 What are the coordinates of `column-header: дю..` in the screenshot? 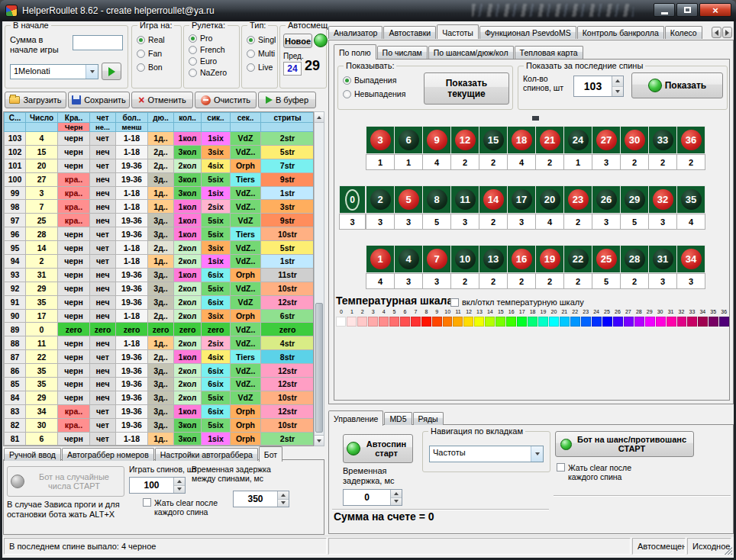 It's located at (161, 117).